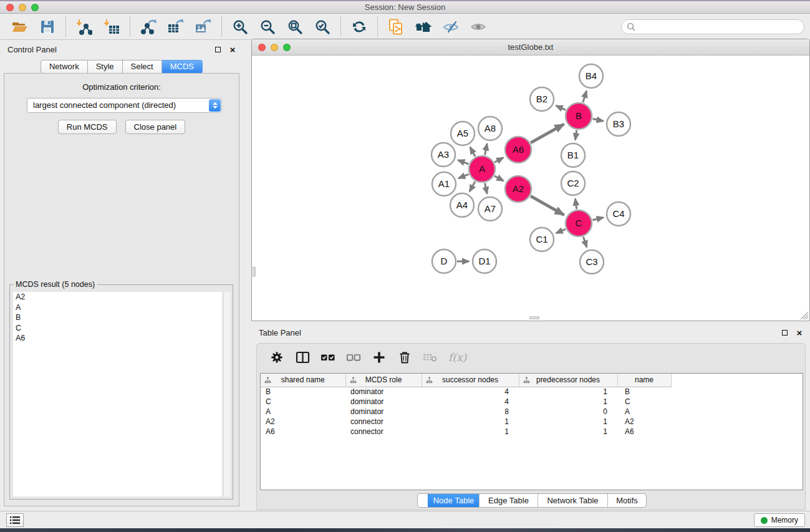 Image resolution: width=810 pixels, height=532 pixels. I want to click on tab-motifs: Motifs, so click(627, 500).